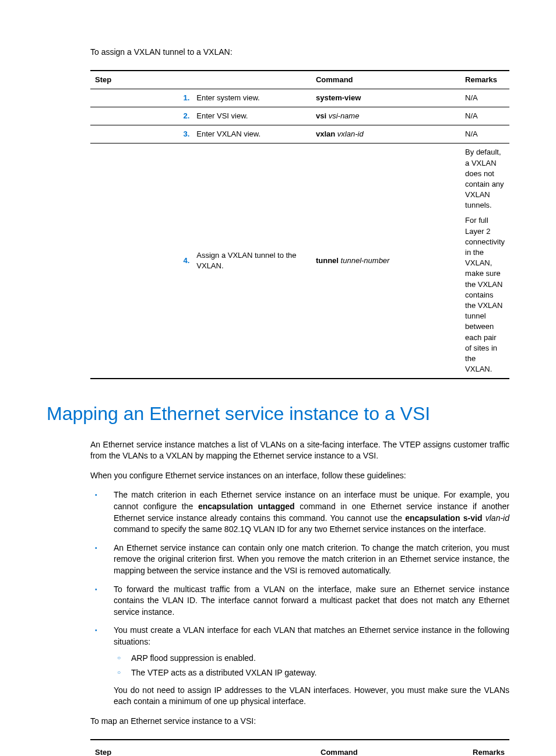 This screenshot has height=756, width=556. What do you see at coordinates (300, 560) in the screenshot?
I see `list-item: An Ethernet service instance can contain…` at bounding box center [300, 560].